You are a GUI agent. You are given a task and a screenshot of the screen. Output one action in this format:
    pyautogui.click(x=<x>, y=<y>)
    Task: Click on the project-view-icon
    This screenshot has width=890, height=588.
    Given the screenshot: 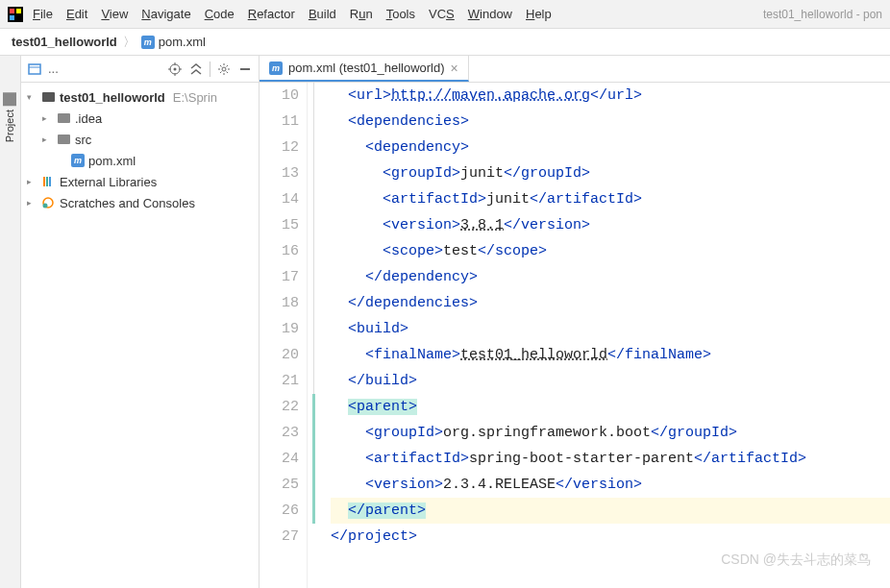 What is the action you would take?
    pyautogui.click(x=35, y=69)
    